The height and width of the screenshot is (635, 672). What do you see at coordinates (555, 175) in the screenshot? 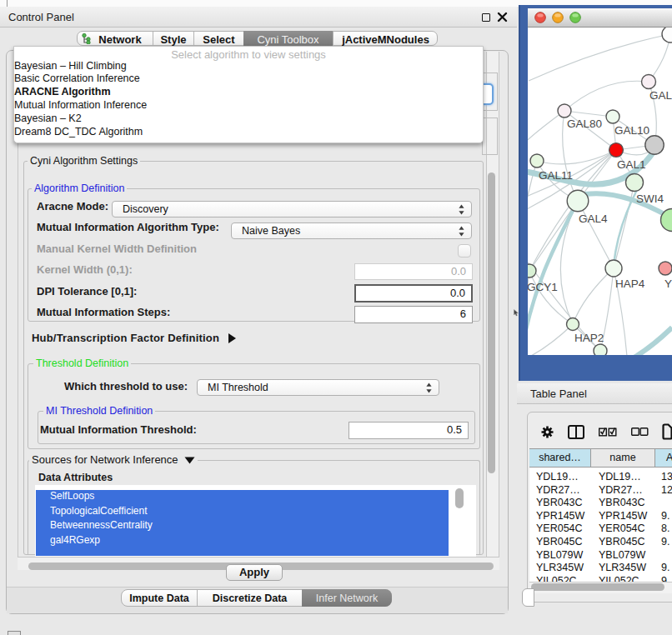
I see `svg-text: GAL11` at bounding box center [555, 175].